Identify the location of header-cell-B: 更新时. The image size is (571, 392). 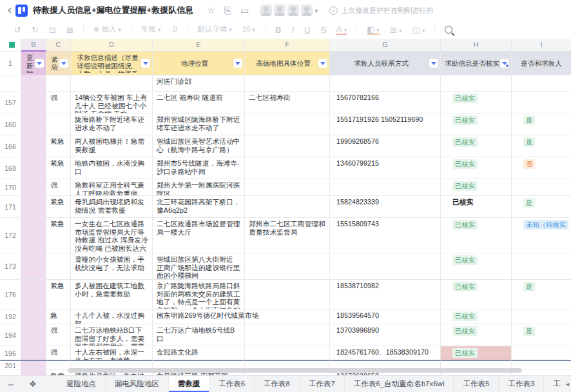
(34, 63).